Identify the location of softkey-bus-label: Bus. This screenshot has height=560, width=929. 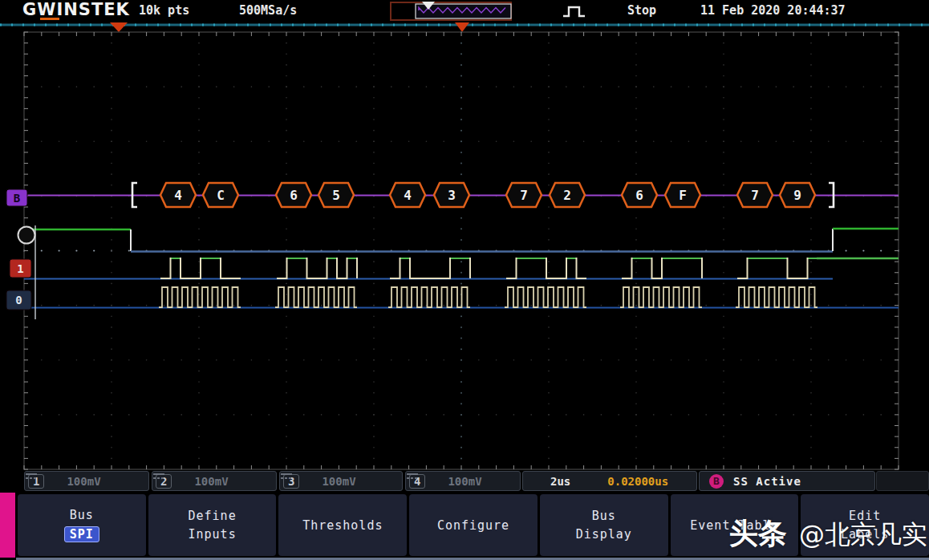
(82, 515).